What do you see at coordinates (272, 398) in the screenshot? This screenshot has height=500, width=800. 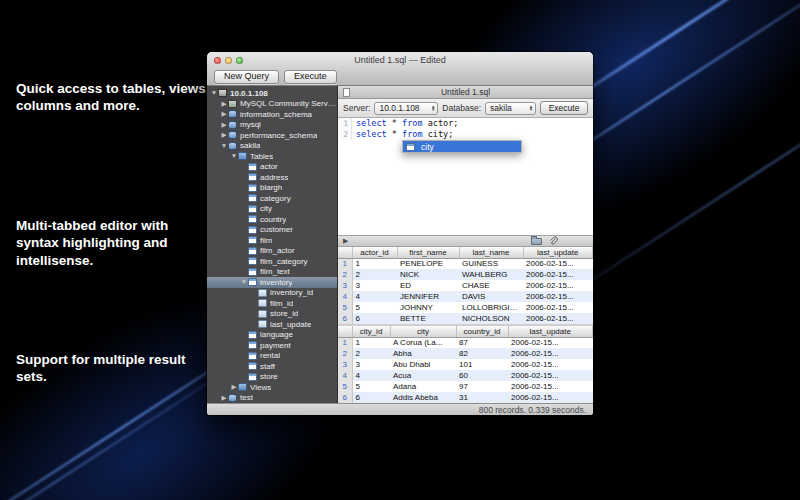 I see `tree-item-test: ▶test` at bounding box center [272, 398].